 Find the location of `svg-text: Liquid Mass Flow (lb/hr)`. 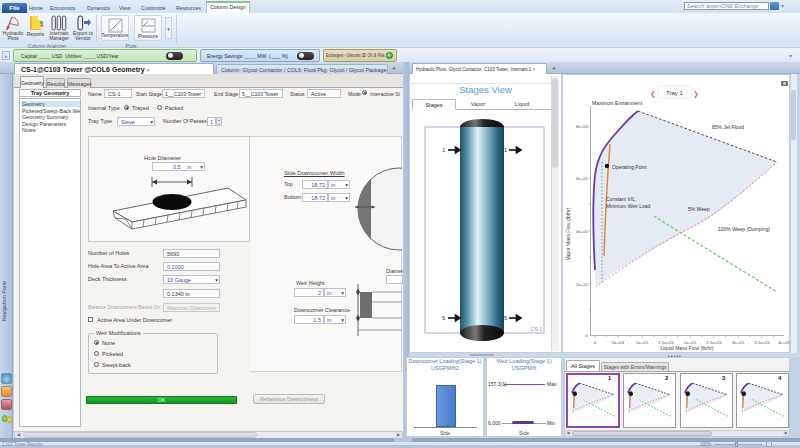

svg-text: Liquid Mass Flow (lb/hr) is located at coordinates (686, 348).